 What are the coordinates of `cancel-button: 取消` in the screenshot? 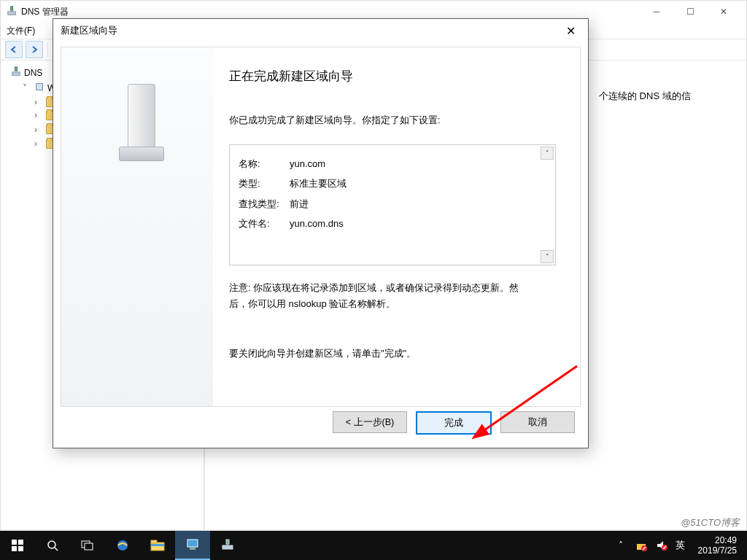 It's located at (538, 422).